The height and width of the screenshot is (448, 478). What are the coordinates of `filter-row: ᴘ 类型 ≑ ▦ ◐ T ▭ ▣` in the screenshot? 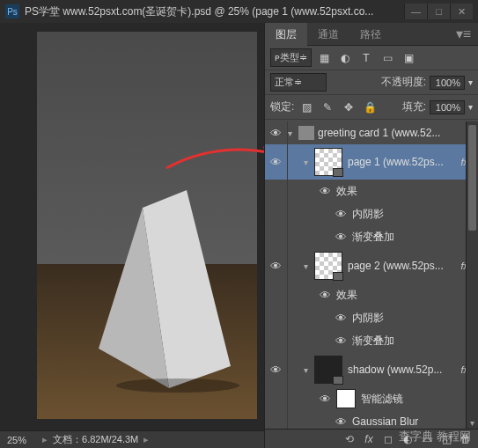 It's located at (371, 58).